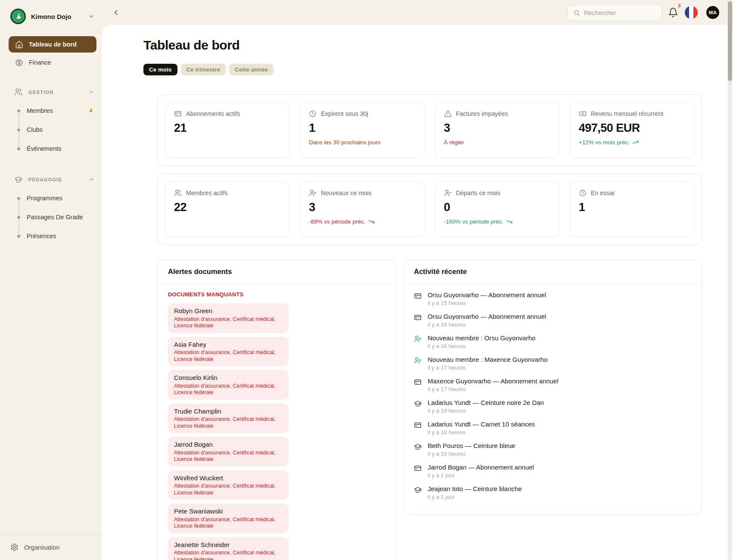  Describe the element at coordinates (362, 221) in the screenshot. I see `stat-note: -89% vs période préc.` at that location.